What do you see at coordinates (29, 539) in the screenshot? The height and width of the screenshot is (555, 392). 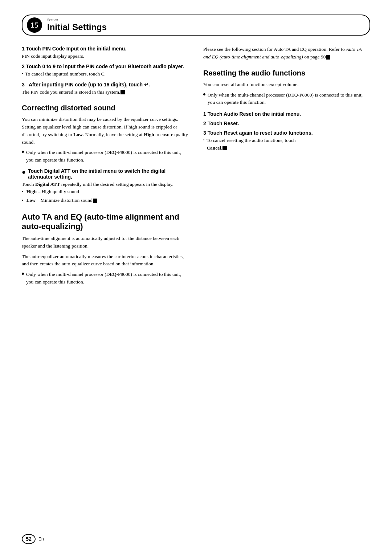 I see `page-number-badge: 52` at bounding box center [29, 539].